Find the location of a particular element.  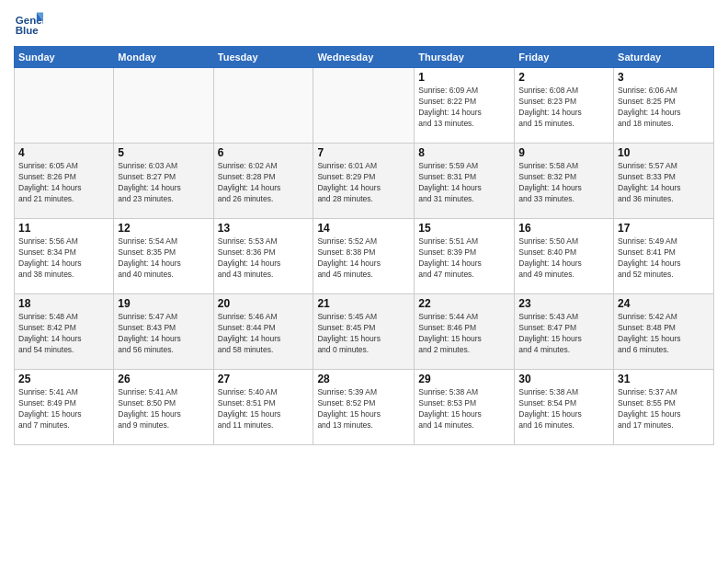

day-number: 8 is located at coordinates (464, 153).